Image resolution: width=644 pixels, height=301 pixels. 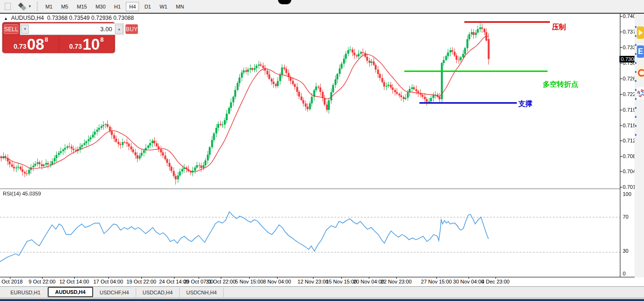 I want to click on volume-decrease-button: ▼, so click(x=25, y=29).